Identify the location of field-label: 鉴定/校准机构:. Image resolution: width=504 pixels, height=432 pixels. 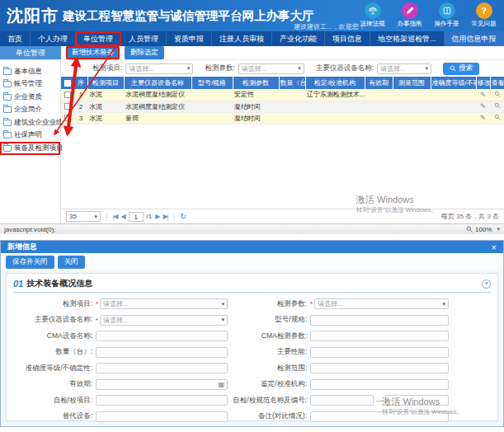
(269, 384).